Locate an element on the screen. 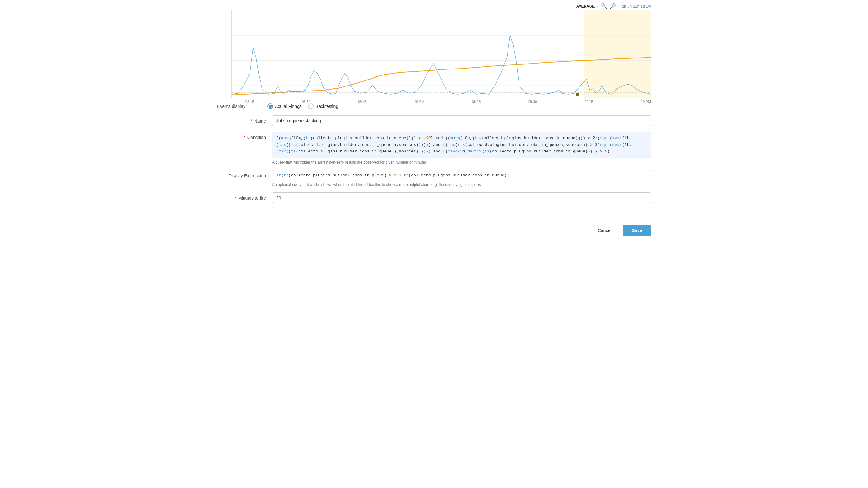 The image size is (868, 488). time-range-links: 2h 6h 12h 1d 1w is located at coordinates (637, 6).